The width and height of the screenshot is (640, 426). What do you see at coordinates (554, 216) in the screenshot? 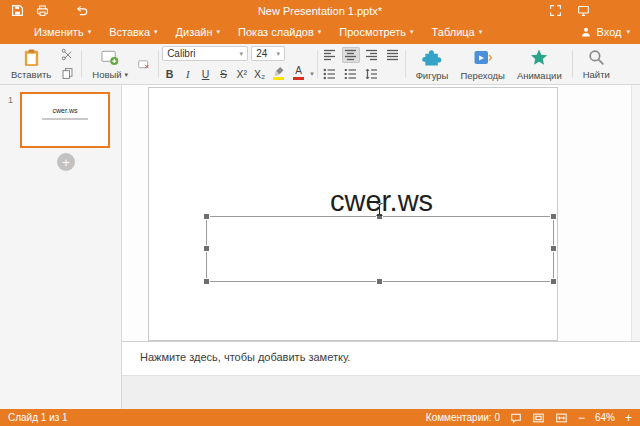
I see `resize-handle-top-right` at bounding box center [554, 216].